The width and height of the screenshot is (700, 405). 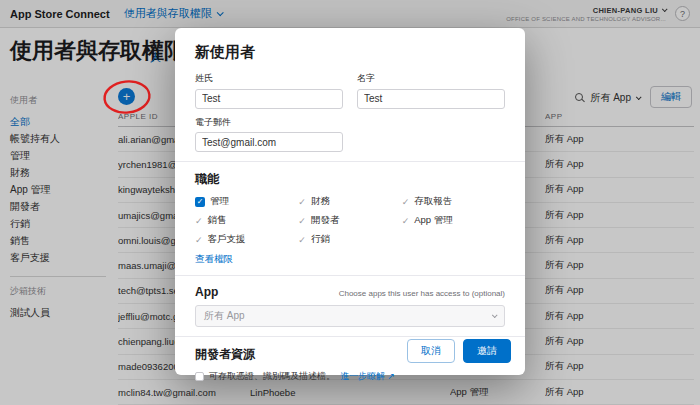 What do you see at coordinates (431, 78) in the screenshot?
I see `first-name-label: 名字` at bounding box center [431, 78].